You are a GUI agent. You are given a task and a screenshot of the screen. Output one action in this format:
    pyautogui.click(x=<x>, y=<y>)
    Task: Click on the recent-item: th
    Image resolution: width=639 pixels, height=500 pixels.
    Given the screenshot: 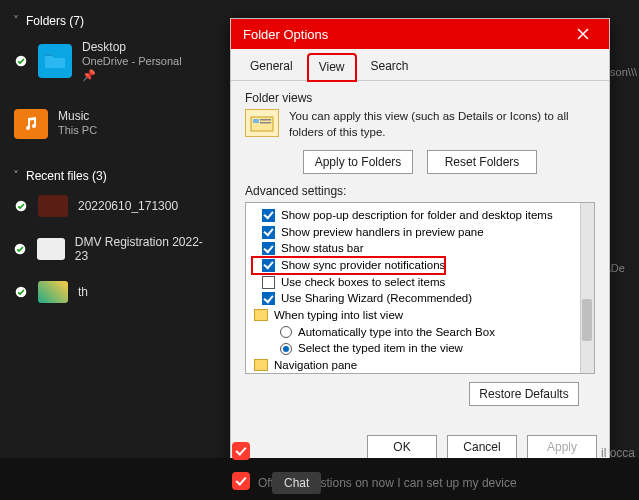 What is the action you would take?
    pyautogui.click(x=110, y=292)
    